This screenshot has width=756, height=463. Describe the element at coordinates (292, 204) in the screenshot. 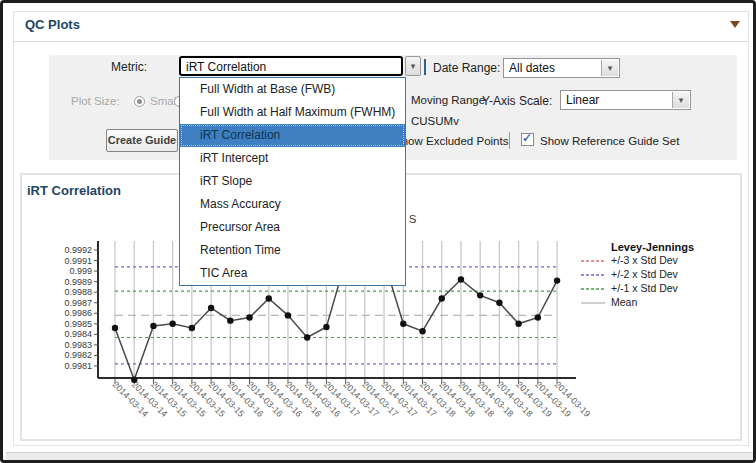

I see `metric-option: Mass Accuracy` at that location.